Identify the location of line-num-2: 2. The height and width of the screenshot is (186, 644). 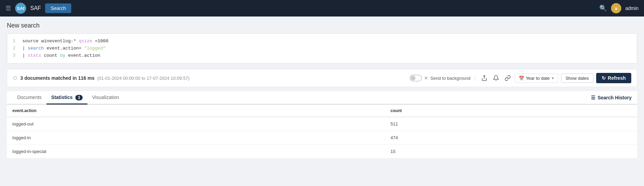
(15, 49).